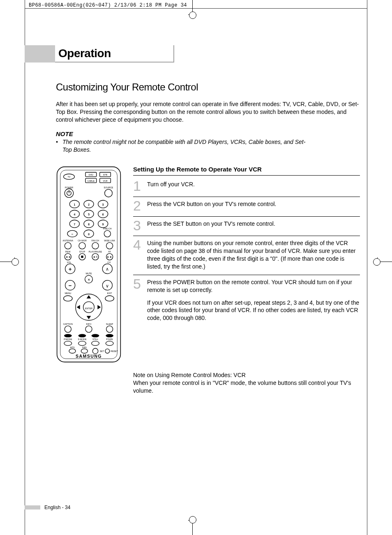 This screenshot has width=392, height=535. What do you see at coordinates (89, 280) in the screenshot?
I see `remote-illustration: TV DVD STB CABLE VCR POWER SOURCE` at bounding box center [89, 280].